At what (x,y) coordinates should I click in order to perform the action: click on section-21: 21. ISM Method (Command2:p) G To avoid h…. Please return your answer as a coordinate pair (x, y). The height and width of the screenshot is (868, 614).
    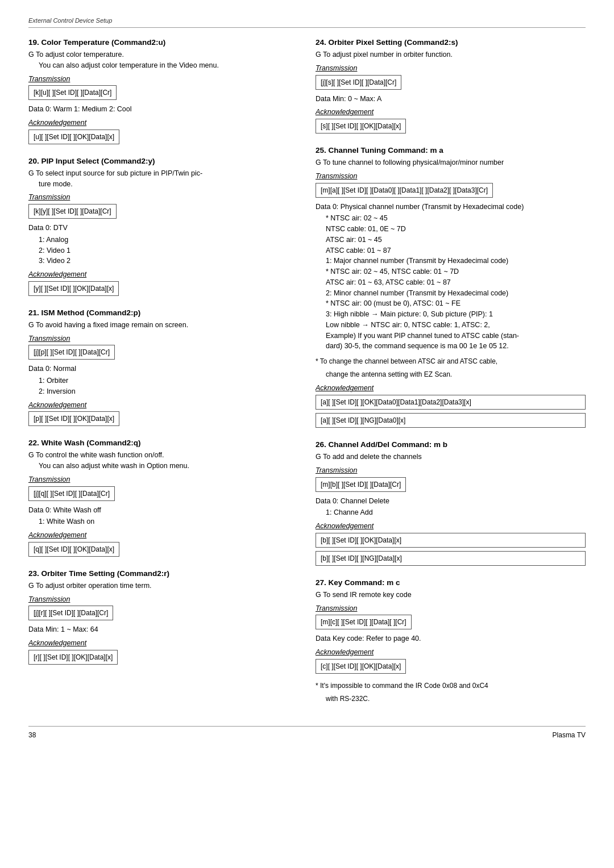
    Looking at the image, I should click on (164, 369).